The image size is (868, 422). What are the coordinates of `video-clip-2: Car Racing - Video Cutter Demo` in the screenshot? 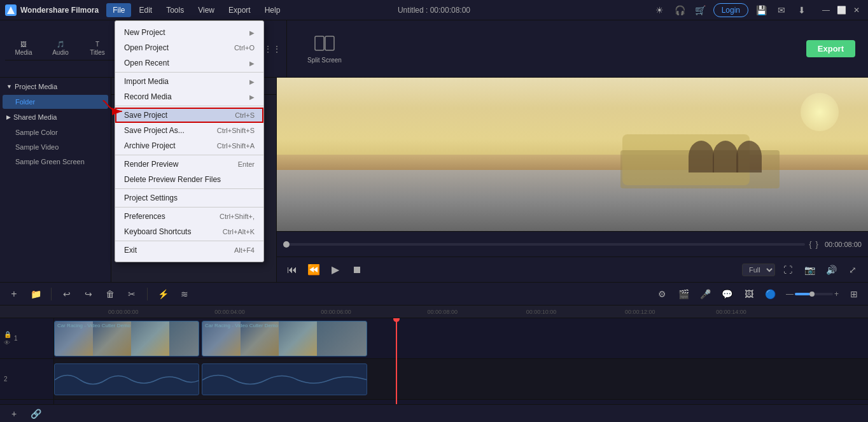 It's located at (284, 339).